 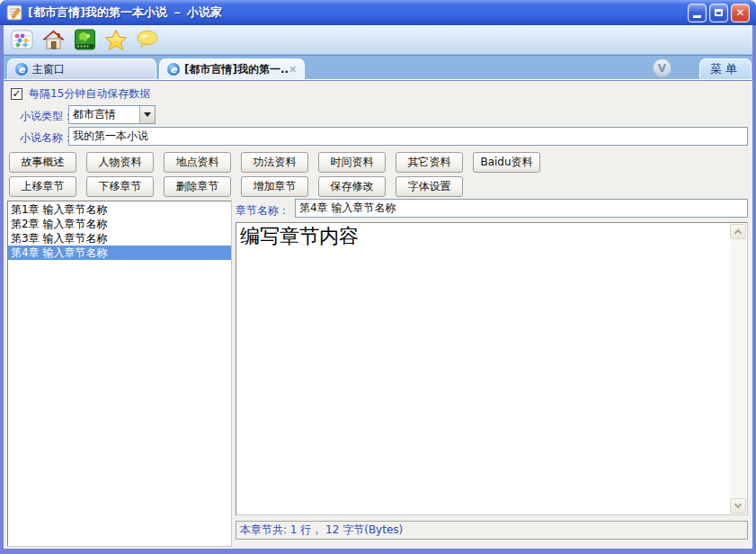 What do you see at coordinates (84, 40) in the screenshot?
I see `game-toolbar-button` at bounding box center [84, 40].